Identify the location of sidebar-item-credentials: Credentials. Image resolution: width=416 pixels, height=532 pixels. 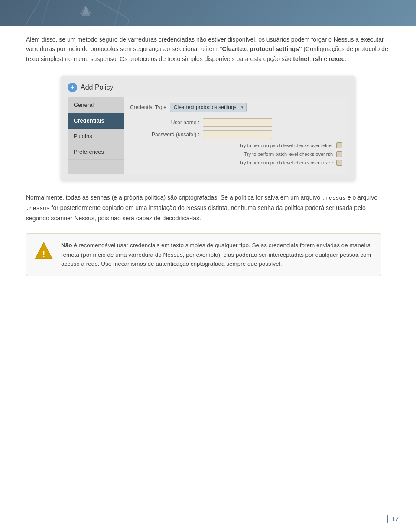
(96, 121).